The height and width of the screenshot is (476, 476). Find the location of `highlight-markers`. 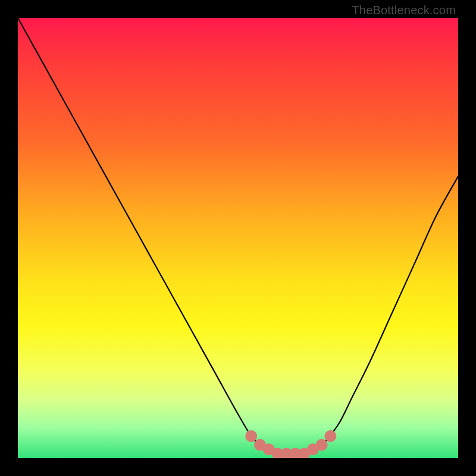

highlight-markers is located at coordinates (290, 444).